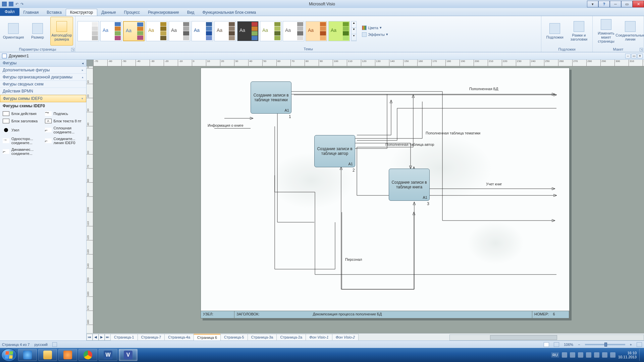 The image size is (644, 362). What do you see at coordinates (64, 141) in the screenshot?
I see `shape-stencil: Соедините... линия IDEF0` at bounding box center [64, 141].